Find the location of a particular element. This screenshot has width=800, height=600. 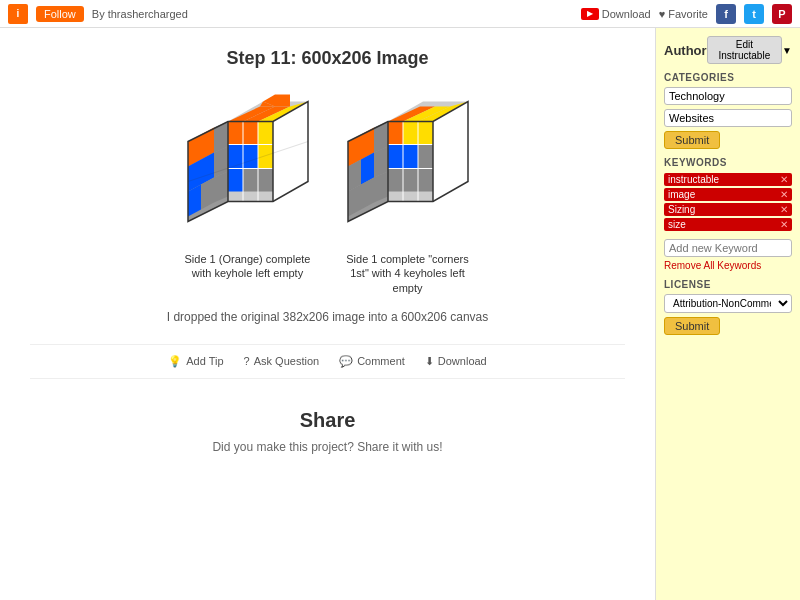

favorite-label: Favorite is located at coordinates (688, 14).